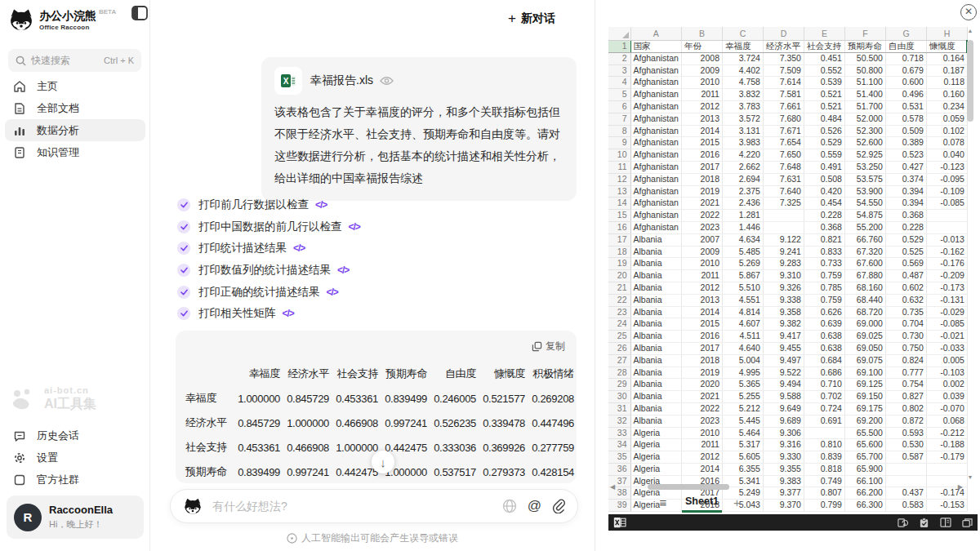  Describe the element at coordinates (619, 131) in the screenshot. I see `row-number: 8` at that location.